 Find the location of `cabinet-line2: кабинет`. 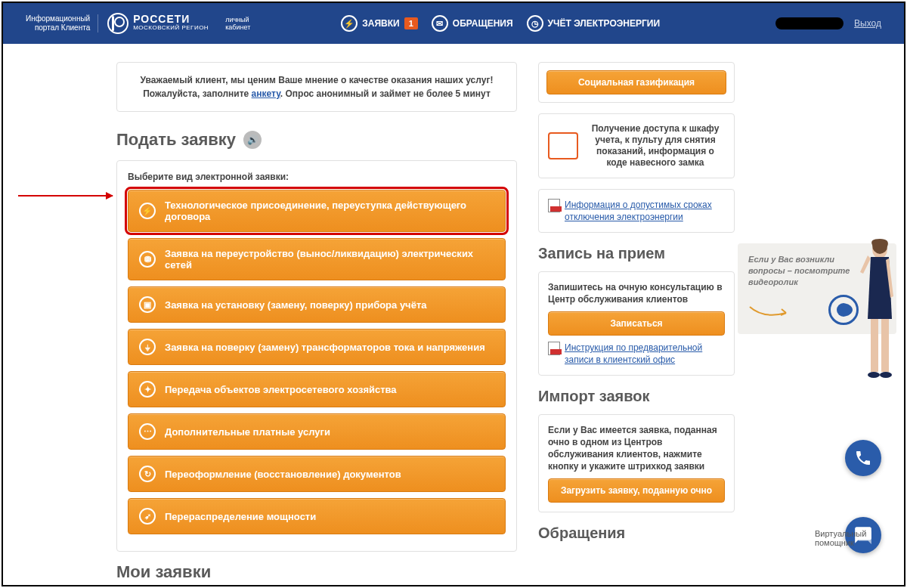

cabinet-line2: кабинет is located at coordinates (237, 27).